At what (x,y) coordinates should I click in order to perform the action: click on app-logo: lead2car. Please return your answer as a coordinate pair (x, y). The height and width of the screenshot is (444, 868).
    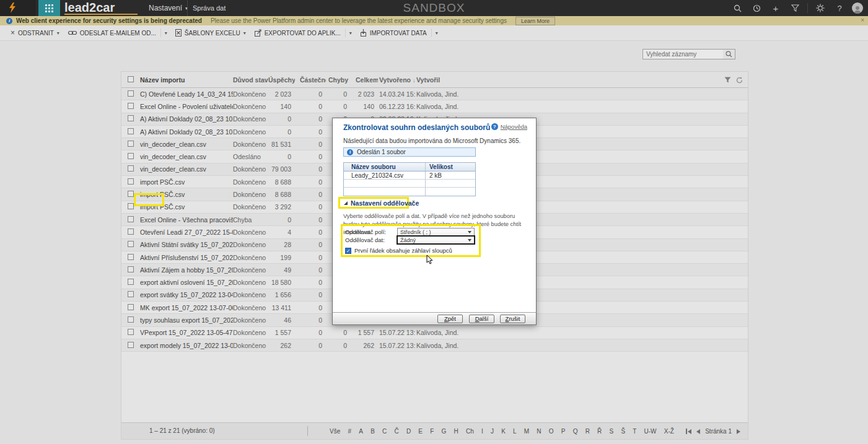
    Looking at the image, I should click on (89, 7).